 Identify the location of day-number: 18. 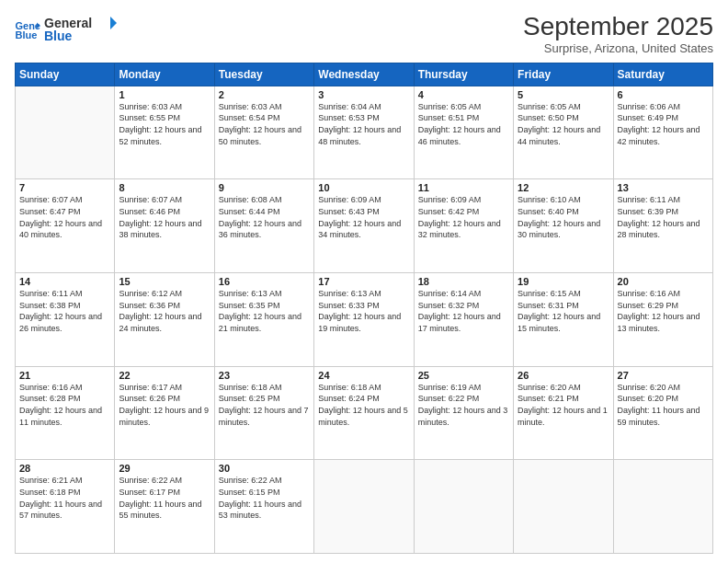
(463, 282).